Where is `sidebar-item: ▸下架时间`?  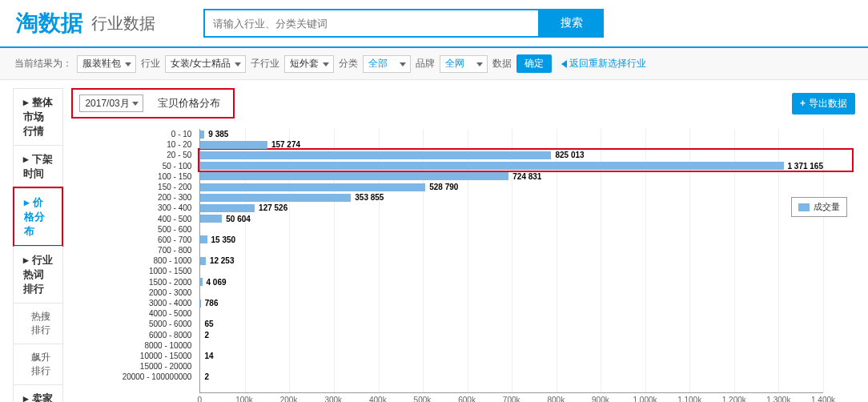
sidebar-item: ▸下架时间 is located at coordinates (38, 167).